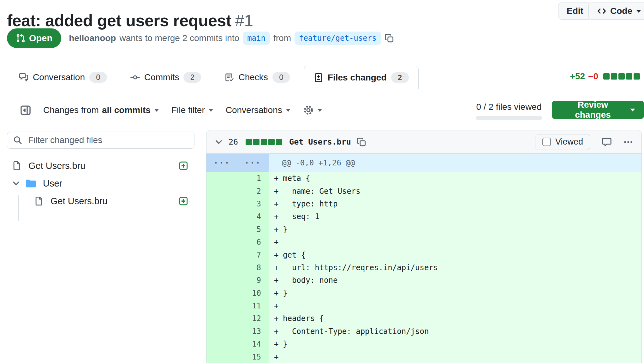  What do you see at coordinates (628, 142) in the screenshot?
I see `file-options-kebab-button` at bounding box center [628, 142].